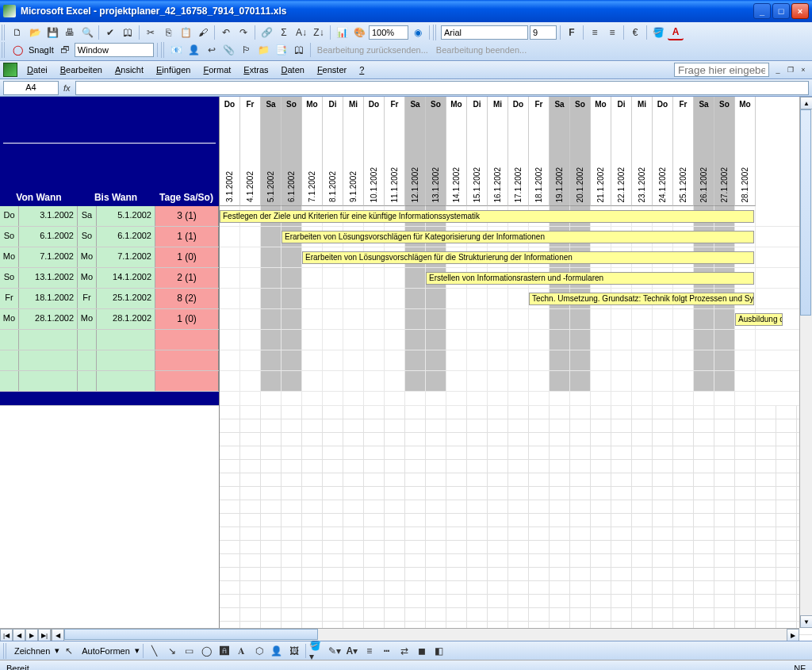 The image size is (812, 670). I want to click on sheet-first-icon: |◀, so click(6, 634).